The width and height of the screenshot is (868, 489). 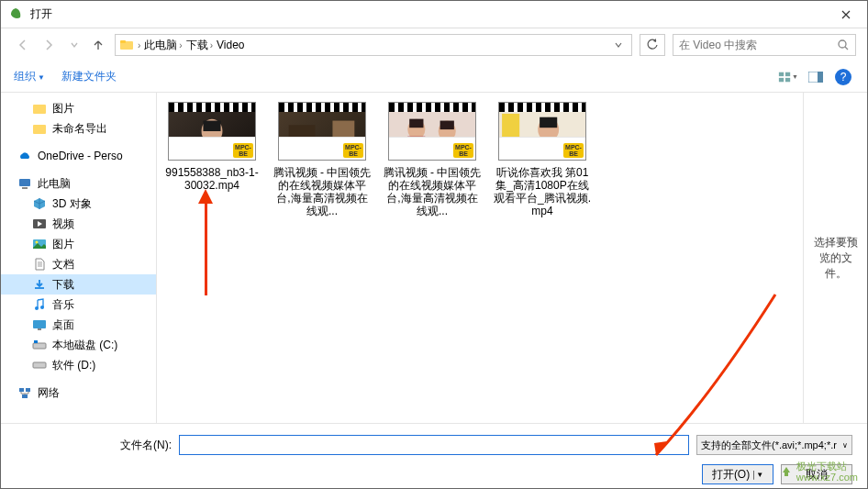 What do you see at coordinates (738, 474) in the screenshot?
I see `open-button: 打开(O)│▼` at bounding box center [738, 474].